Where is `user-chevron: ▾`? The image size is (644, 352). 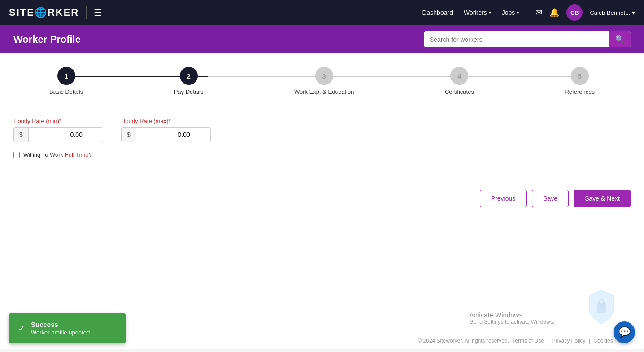
user-chevron: ▾ is located at coordinates (633, 13).